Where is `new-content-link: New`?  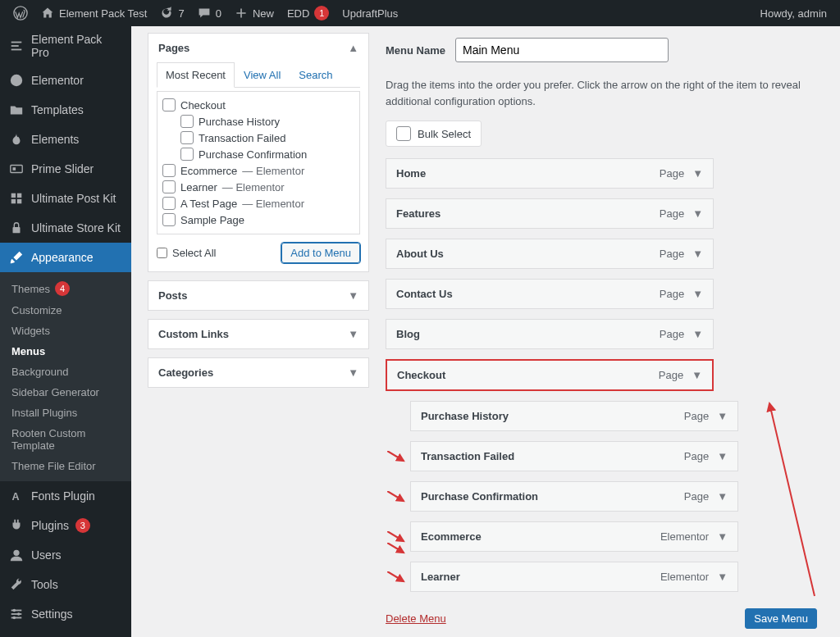 new-content-link: New is located at coordinates (254, 13).